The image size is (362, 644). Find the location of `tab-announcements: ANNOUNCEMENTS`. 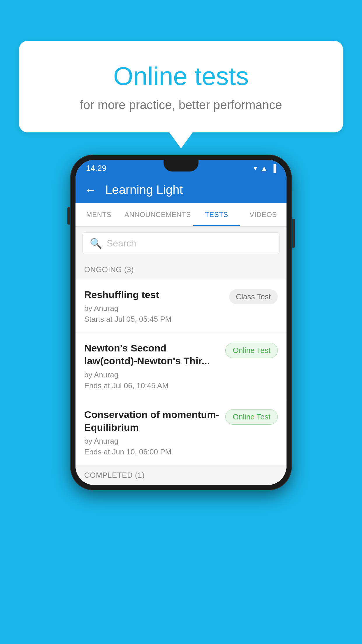

tab-announcements: ANNOUNCEMENTS is located at coordinates (158, 215).